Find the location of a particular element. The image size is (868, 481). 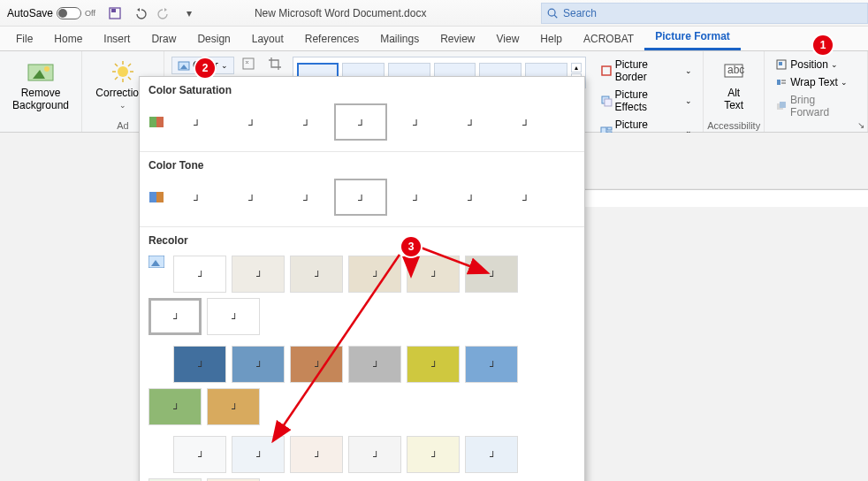

alt-text-button: abc Alt Text is located at coordinates (734, 83).